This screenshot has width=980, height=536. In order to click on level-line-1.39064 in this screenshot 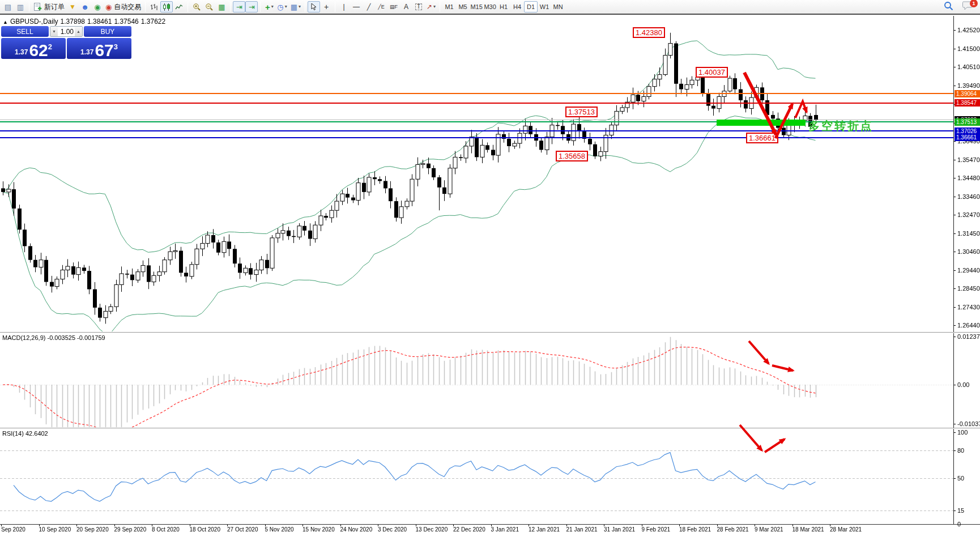, I will do `click(477, 93)`.